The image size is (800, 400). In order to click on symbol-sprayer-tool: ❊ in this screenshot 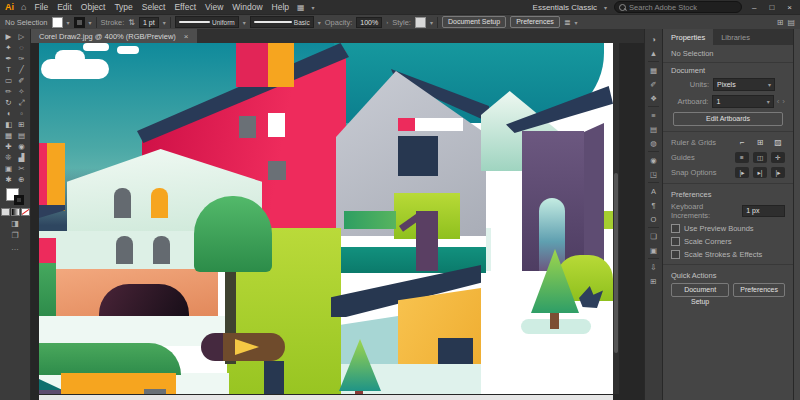, I will do `click(8, 158)`.